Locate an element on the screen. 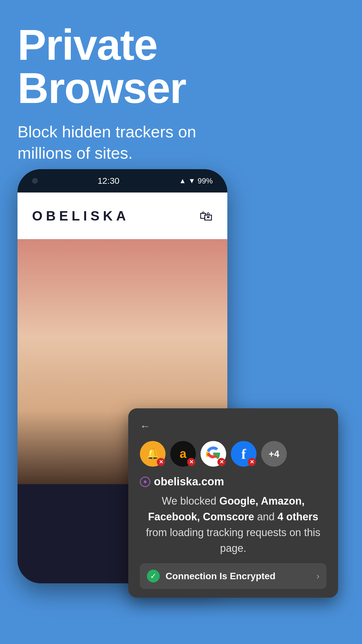  chevron-right-icon: › is located at coordinates (318, 576).